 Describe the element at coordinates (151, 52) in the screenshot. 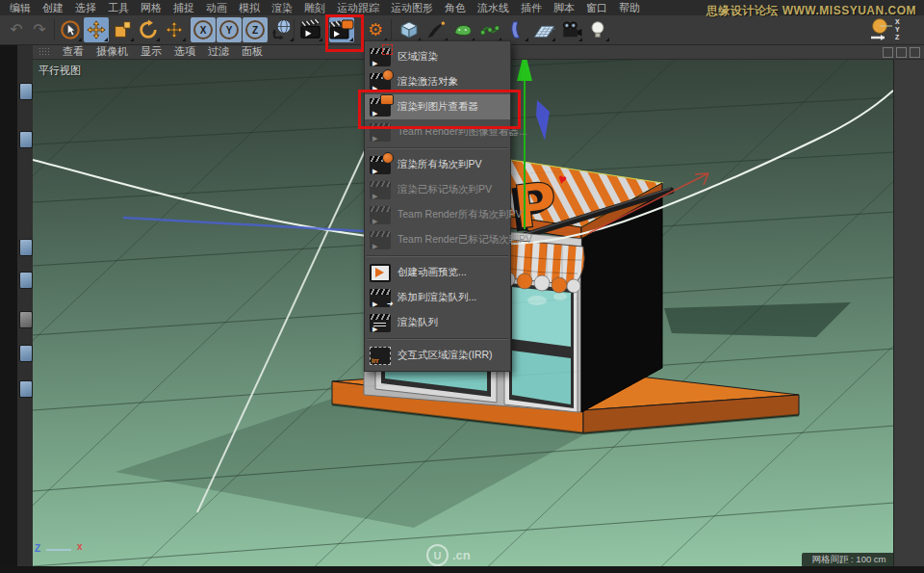

I see `vp-menu-display: 显示` at that location.